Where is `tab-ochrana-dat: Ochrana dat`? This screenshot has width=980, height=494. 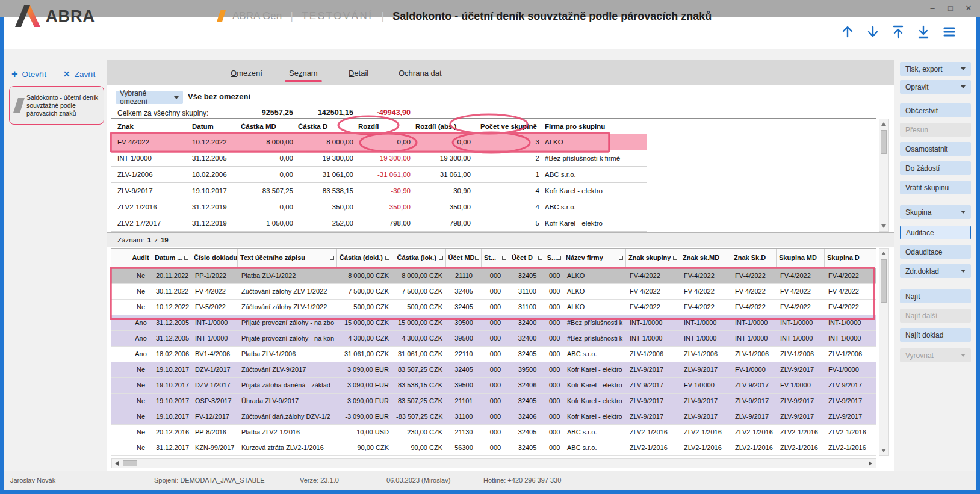
tab-ochrana-dat: Ochrana dat is located at coordinates (420, 73).